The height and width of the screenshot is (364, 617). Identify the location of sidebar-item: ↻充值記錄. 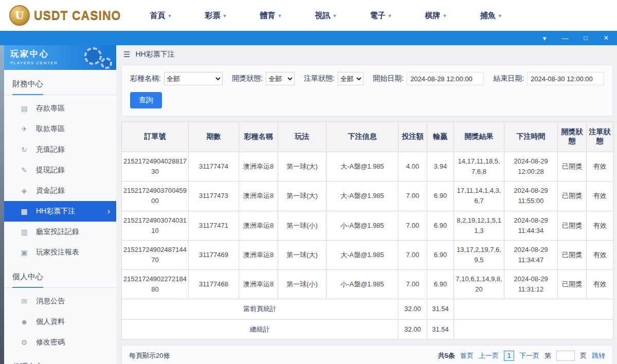
(60, 150).